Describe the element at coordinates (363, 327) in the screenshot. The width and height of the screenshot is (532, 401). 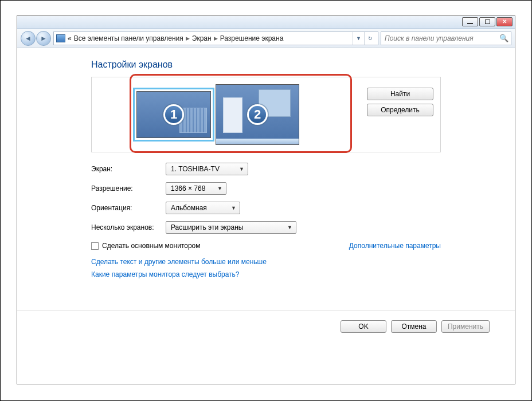
I see `ok-button: OK` at that location.